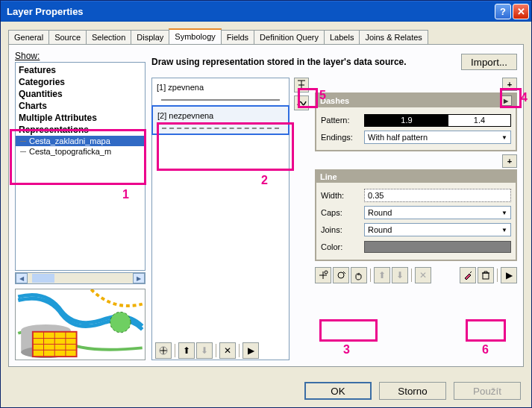 This screenshot has width=532, height=408. Describe the element at coordinates (81, 82) in the screenshot. I see `show-cat-categories: Categories` at that location.